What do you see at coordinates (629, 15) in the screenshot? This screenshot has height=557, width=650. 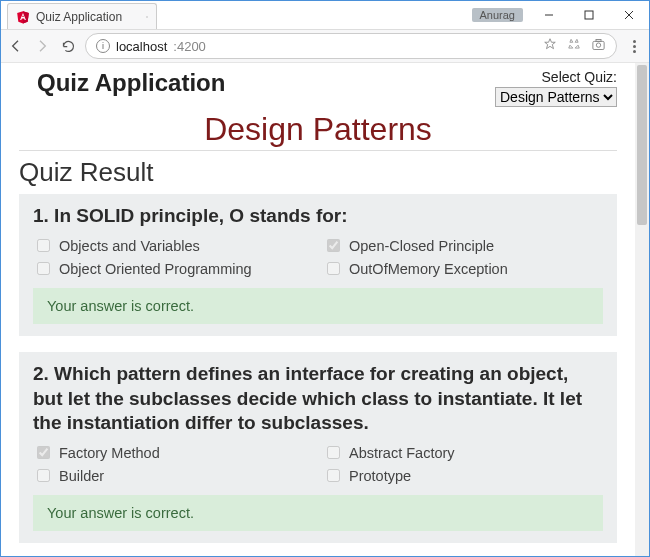 I see `close-button` at bounding box center [629, 15].